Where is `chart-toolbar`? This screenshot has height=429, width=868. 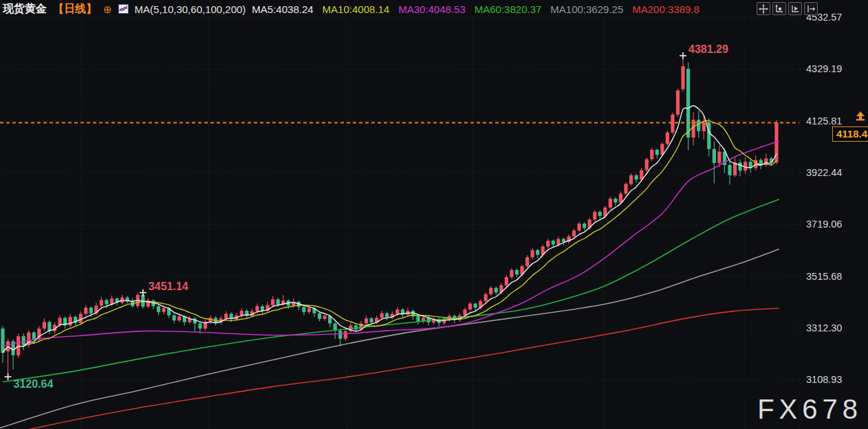 chart-toolbar is located at coordinates (787, 8).